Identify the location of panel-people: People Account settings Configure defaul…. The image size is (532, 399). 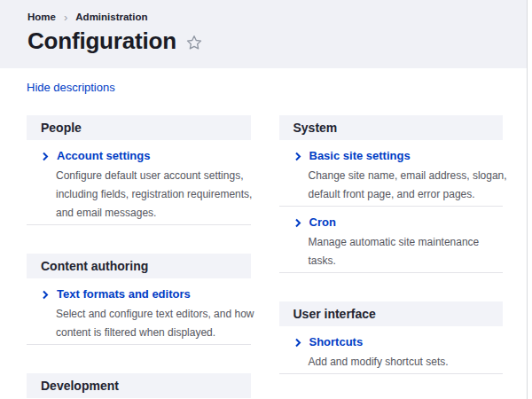
(138, 170).